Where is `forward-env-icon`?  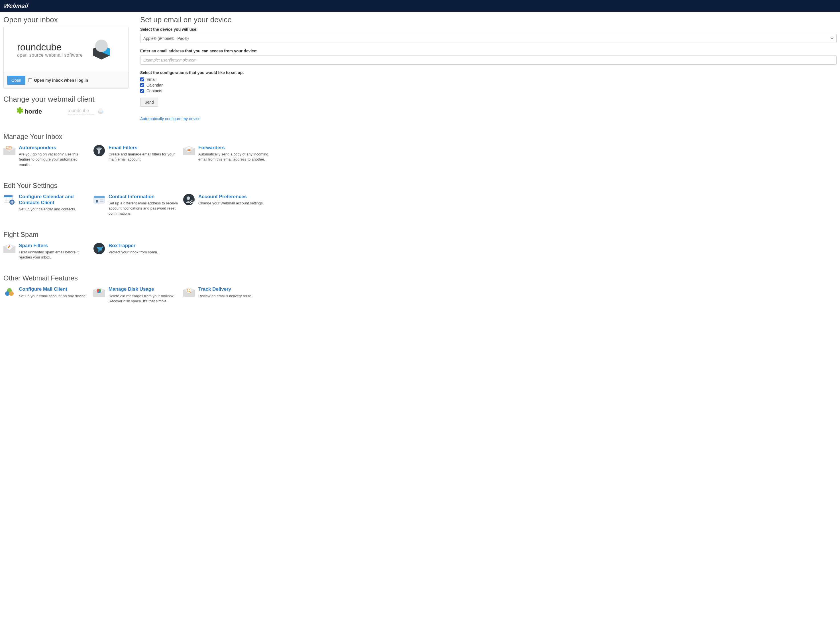
forward-env-icon is located at coordinates (189, 150).